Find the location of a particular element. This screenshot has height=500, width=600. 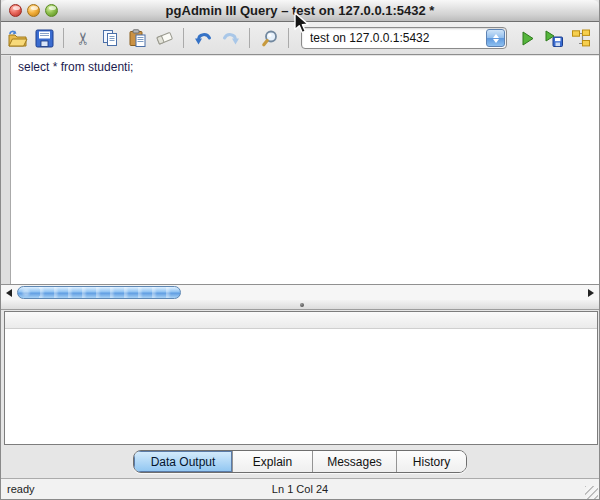

tab-label: Data Output is located at coordinates (184, 462).